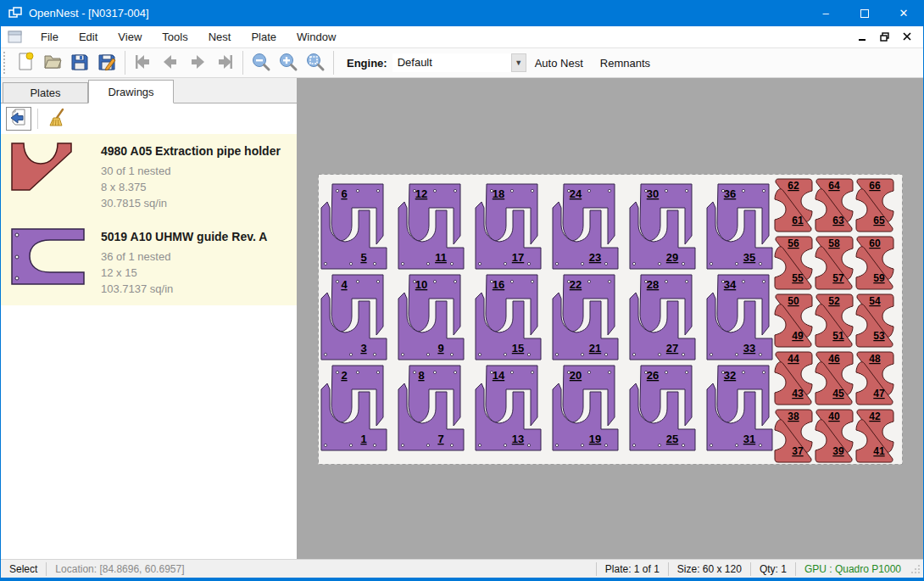 The height and width of the screenshot is (581, 924). What do you see at coordinates (595, 258) in the screenshot?
I see `part-number-label: 23` at bounding box center [595, 258].